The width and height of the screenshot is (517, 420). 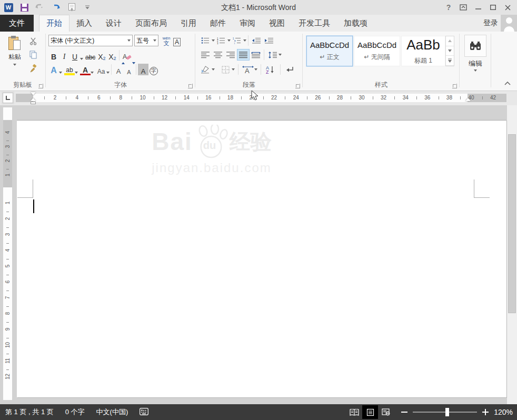 What do you see at coordinates (463, 7) in the screenshot?
I see `ribbon-display-options-icon` at bounding box center [463, 7].